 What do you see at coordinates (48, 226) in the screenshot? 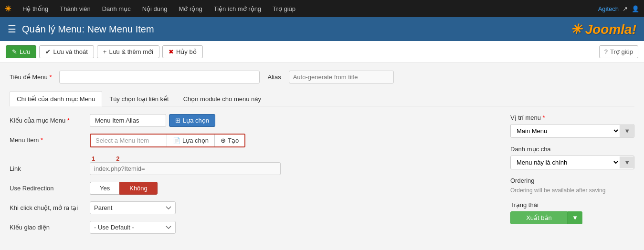
I see `giaodien-label: Kiểu giao diện` at bounding box center [48, 226].